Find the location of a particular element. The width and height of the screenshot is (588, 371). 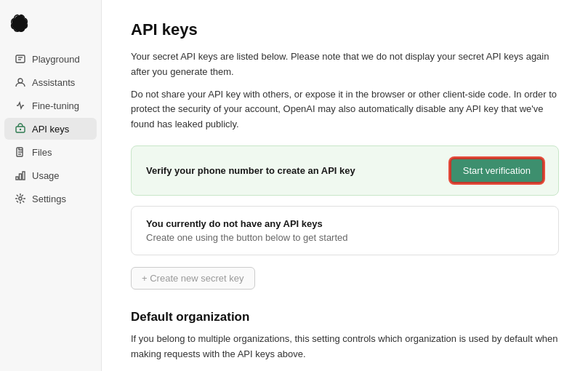

sidebar-item-assistants: Assistants is located at coordinates (51, 82).